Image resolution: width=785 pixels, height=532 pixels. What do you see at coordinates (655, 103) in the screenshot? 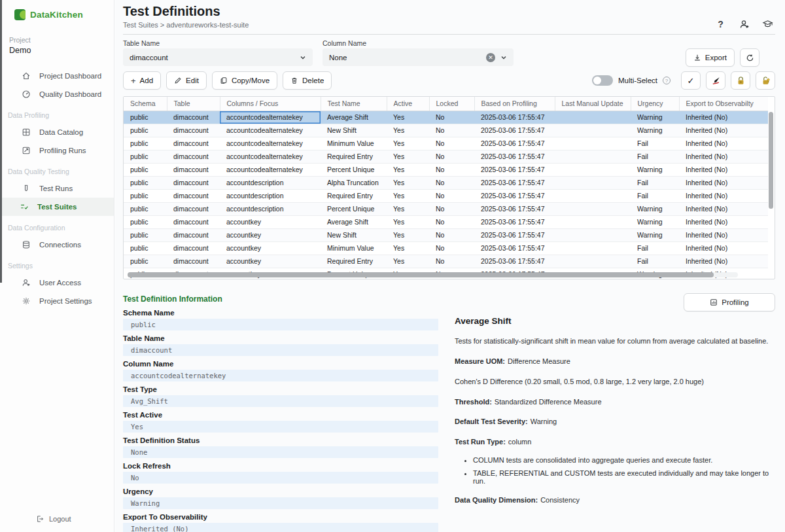
I see `col-header-urgency: Urgency` at bounding box center [655, 103].